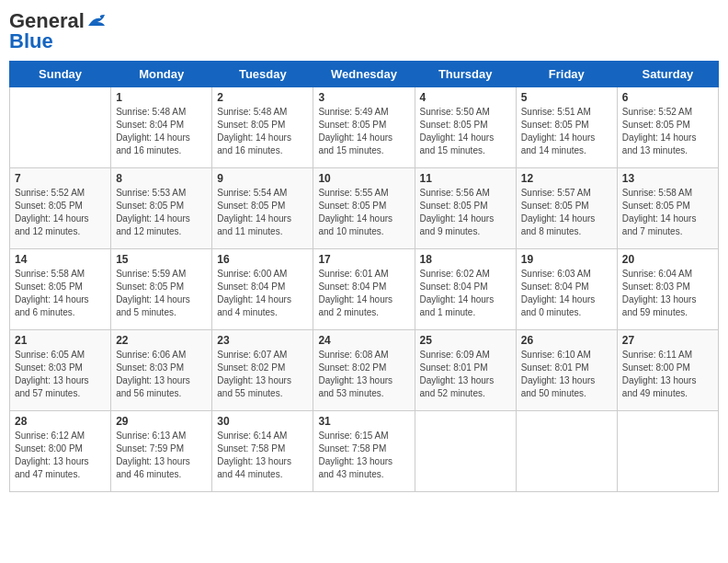 The width and height of the screenshot is (728, 563). Describe the element at coordinates (465, 371) in the screenshot. I see `calendar-cell: 25Sunrise: 6:09 AM Sunset: 8:01 PM Dayli…` at that location.